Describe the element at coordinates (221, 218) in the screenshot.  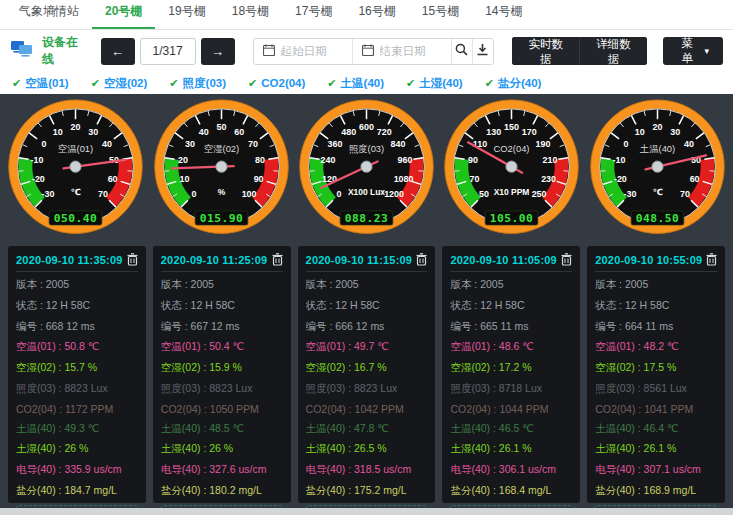
I see `svg-text: 015.90` at that location.